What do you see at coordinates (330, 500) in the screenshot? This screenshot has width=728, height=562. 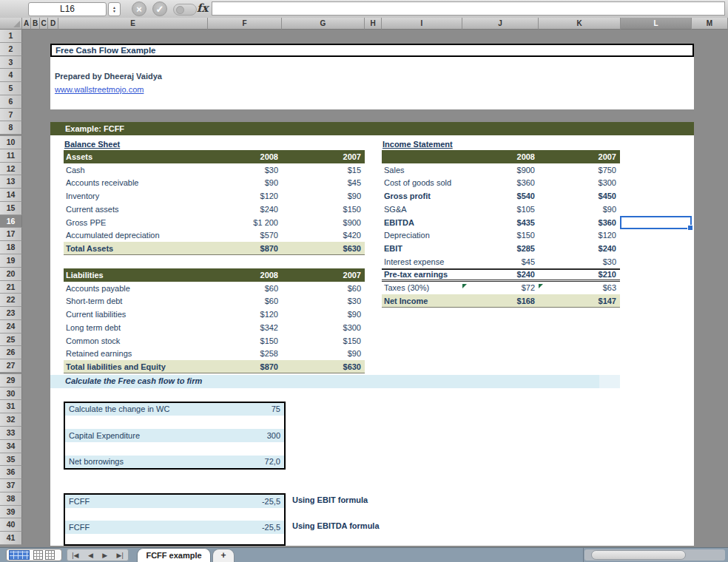 I see `formula-note: Using EBIT formula` at bounding box center [330, 500].